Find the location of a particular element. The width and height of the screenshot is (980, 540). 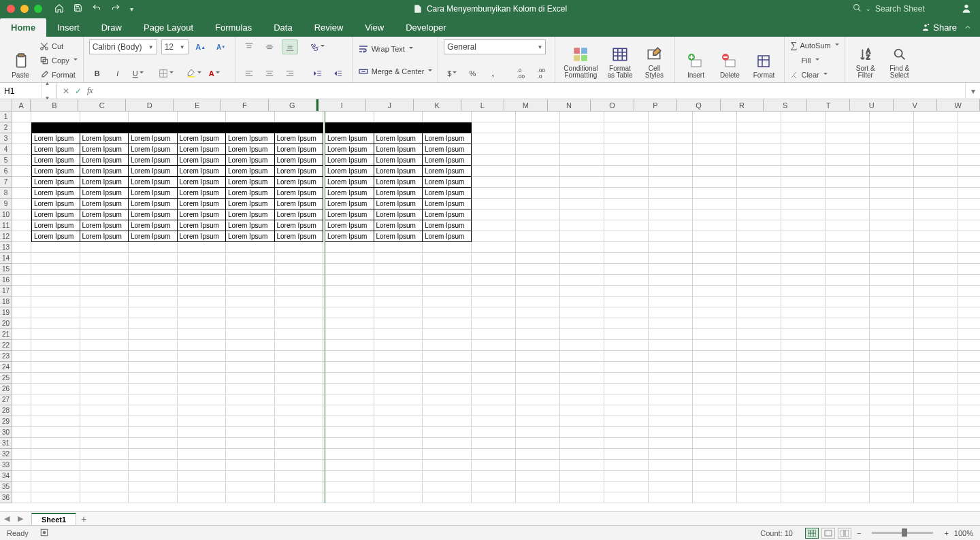

bold-button: B is located at coordinates (97, 73).